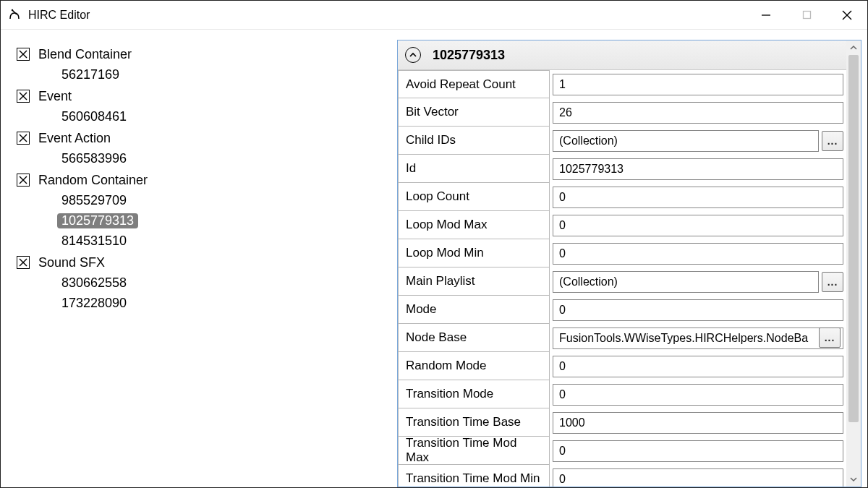 The height and width of the screenshot is (488, 868). I want to click on tree-item-label: 566583996, so click(94, 159).